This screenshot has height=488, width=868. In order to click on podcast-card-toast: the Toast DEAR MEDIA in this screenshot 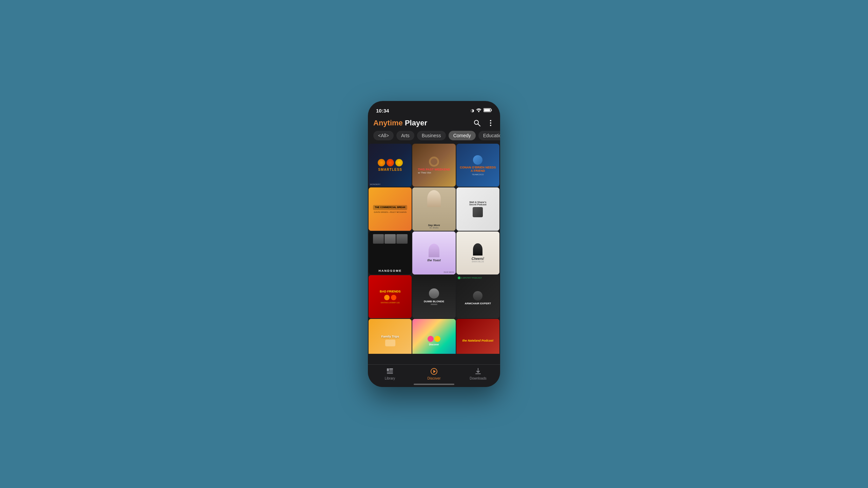, I will do `click(434, 253)`.